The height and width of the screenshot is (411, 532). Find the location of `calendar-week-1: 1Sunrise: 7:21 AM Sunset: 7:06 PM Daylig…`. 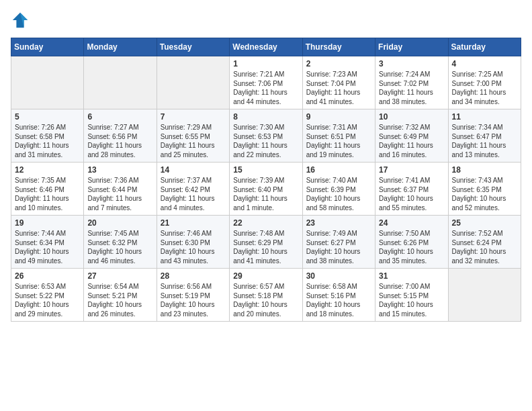

calendar-week-1: 1Sunrise: 7:21 AM Sunset: 7:06 PM Daylig… is located at coordinates (266, 83).